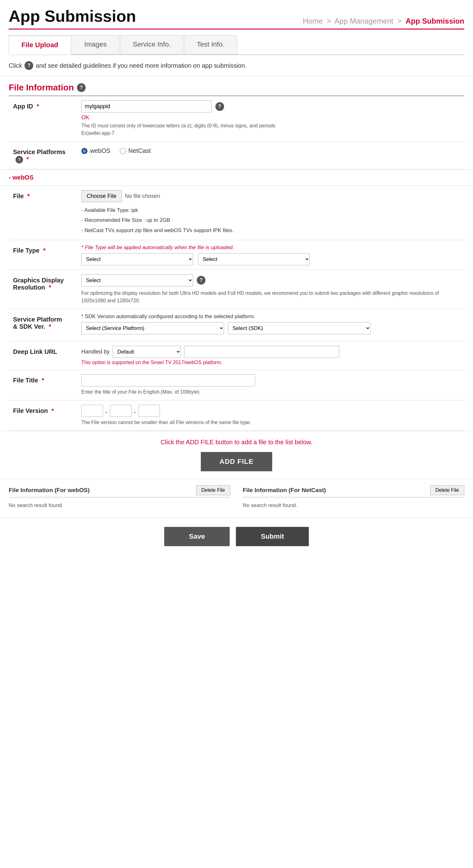  I want to click on file-required: *, so click(29, 196).